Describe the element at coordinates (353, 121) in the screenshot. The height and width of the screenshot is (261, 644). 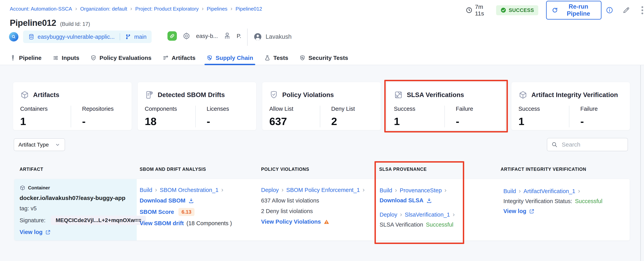
I see `metric-value: 2` at that location.